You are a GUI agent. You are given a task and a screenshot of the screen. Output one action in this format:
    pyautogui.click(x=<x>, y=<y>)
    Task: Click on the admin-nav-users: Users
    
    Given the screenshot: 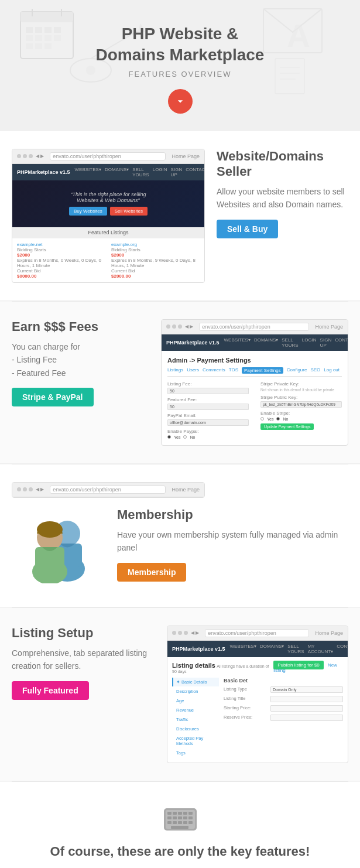 What is the action you would take?
    pyautogui.click(x=193, y=370)
    